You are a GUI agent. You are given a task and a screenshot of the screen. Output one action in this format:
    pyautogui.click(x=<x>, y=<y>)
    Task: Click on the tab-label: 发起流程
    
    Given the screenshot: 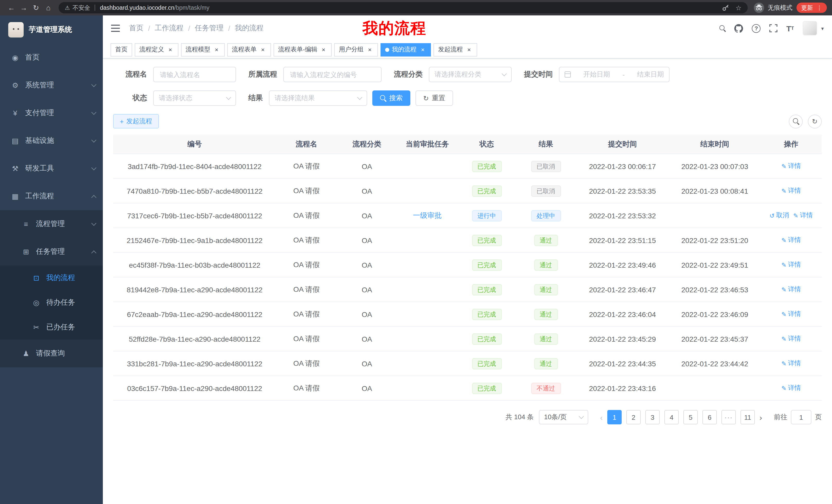 What is the action you would take?
    pyautogui.click(x=450, y=50)
    